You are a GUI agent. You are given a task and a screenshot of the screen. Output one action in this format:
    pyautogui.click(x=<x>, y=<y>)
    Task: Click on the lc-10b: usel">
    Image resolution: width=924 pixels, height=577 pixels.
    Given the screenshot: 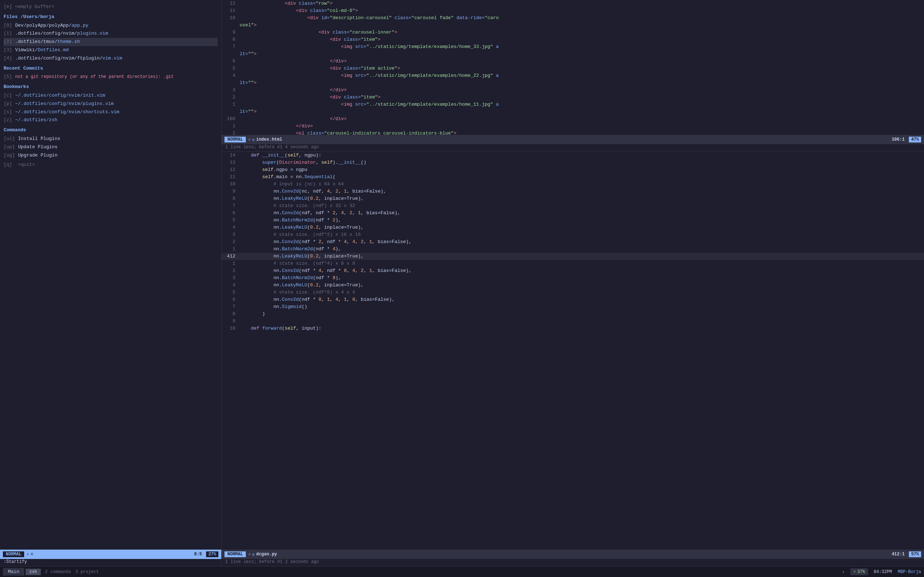 What is the action you would take?
    pyautogui.click(x=582, y=25)
    